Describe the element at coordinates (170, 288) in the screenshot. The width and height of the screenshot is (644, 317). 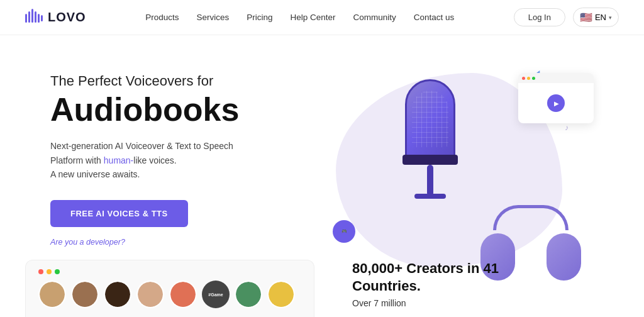
I see `bottom-preview-card: #Game` at that location.